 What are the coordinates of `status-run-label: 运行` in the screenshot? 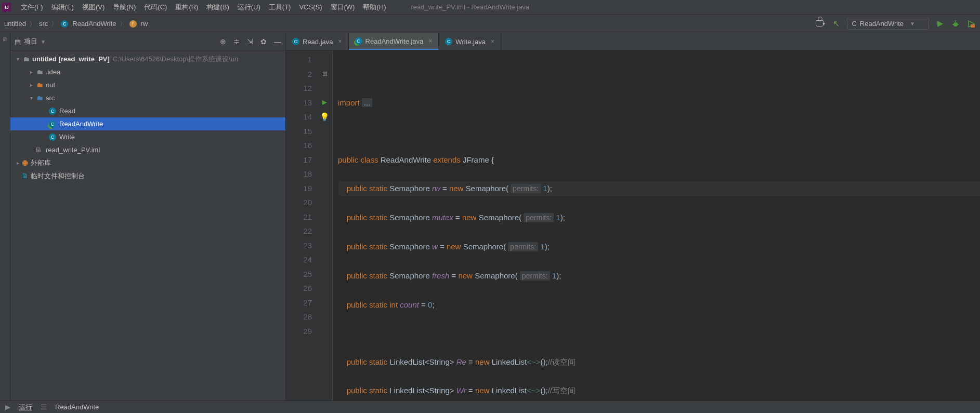 It's located at (25, 407).